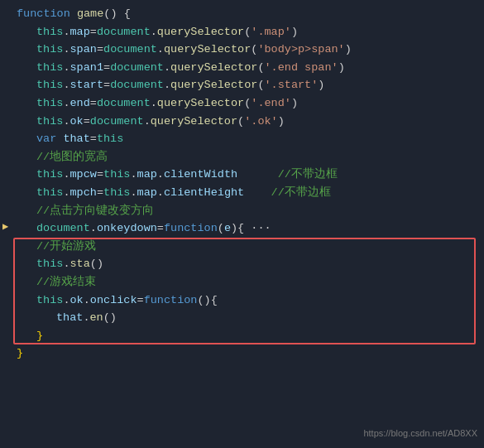 Image resolution: width=484 pixels, height=448 pixels. I want to click on code-line: this.ok.onclick=function(){, so click(242, 301).